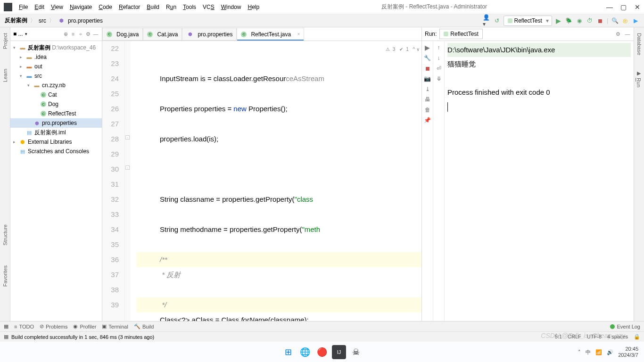 This screenshot has height=362, width=644. I want to click on tips-icon: ▶, so click(636, 21).